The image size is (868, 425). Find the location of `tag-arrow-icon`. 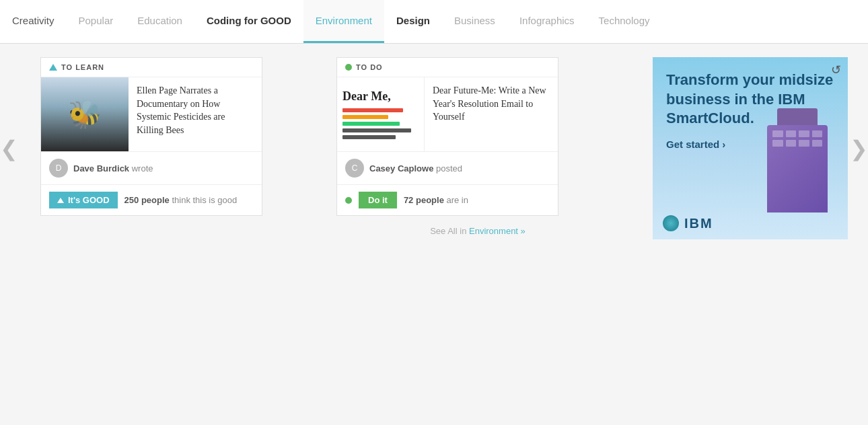

tag-arrow-icon is located at coordinates (53, 67).